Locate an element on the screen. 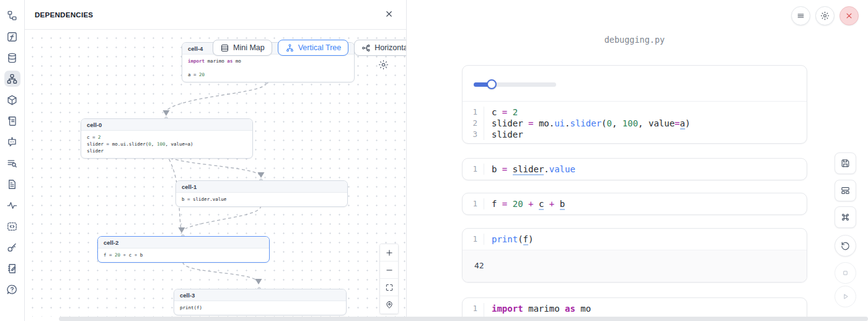 The height and width of the screenshot is (321, 868). notebook-cell: 1print(f)42 is located at coordinates (635, 255).